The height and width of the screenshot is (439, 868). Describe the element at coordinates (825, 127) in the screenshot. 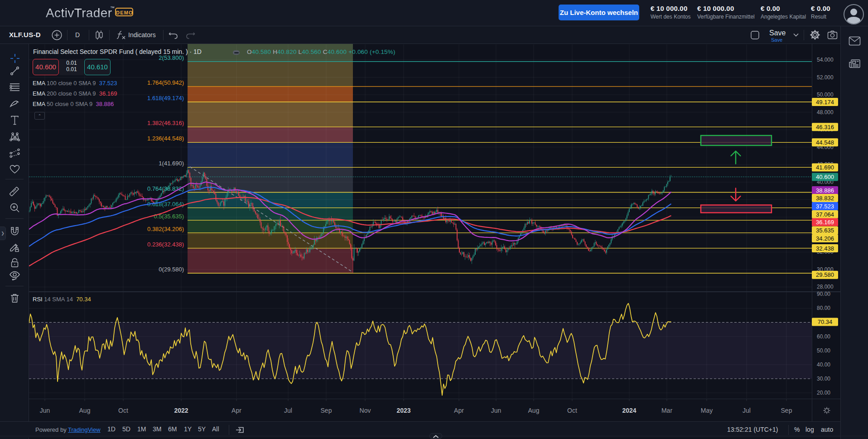

I see `svg-text: 46.316` at that location.